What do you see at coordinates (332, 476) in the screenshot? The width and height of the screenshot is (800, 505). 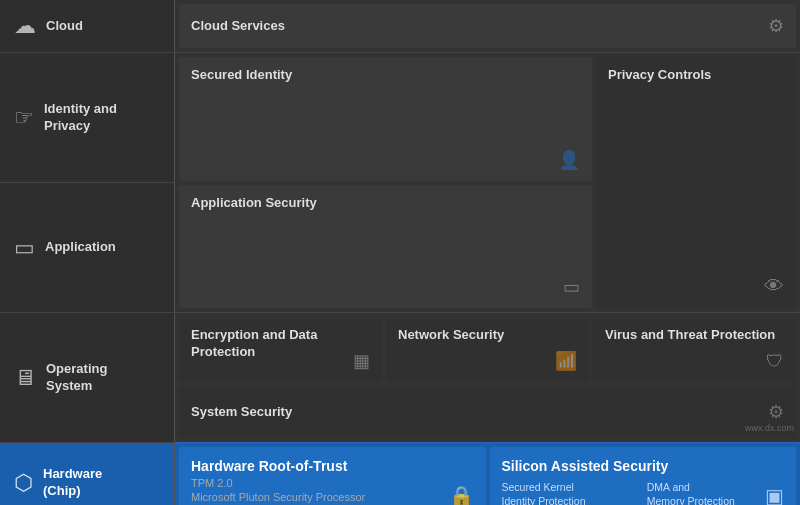 I see `hardware-root-card: Hardware Root-of-Trust TPM 2.0 Microsoft…` at bounding box center [332, 476].